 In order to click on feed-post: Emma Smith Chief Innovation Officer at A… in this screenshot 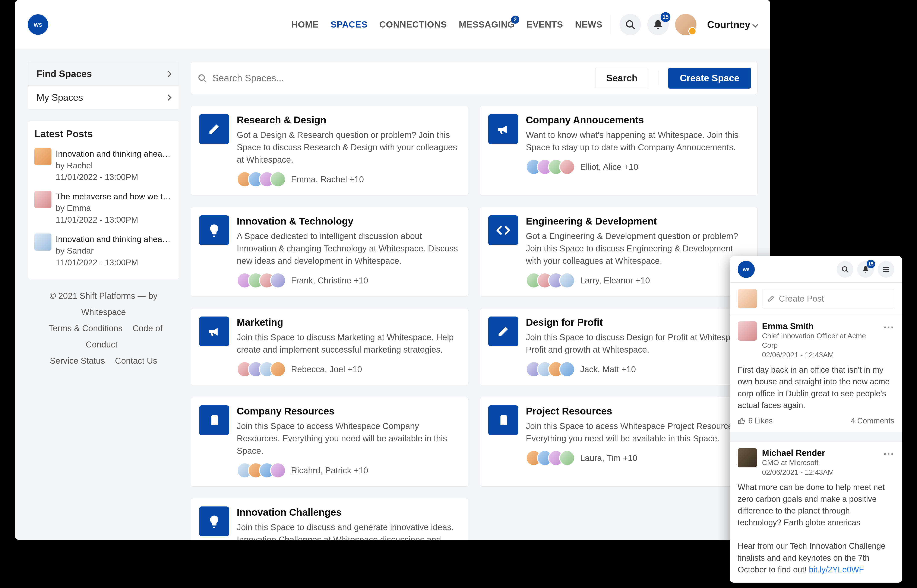, I will do `click(816, 373)`.